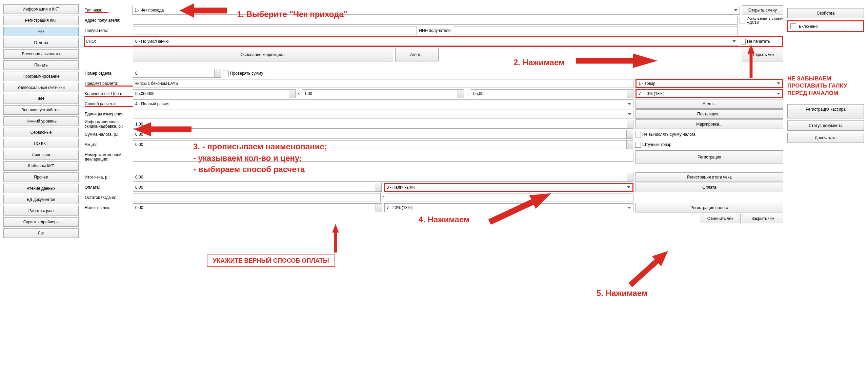  Describe the element at coordinates (826, 111) in the screenshot. I see `reg-cashier-button: Регистрация кассира` at that location.